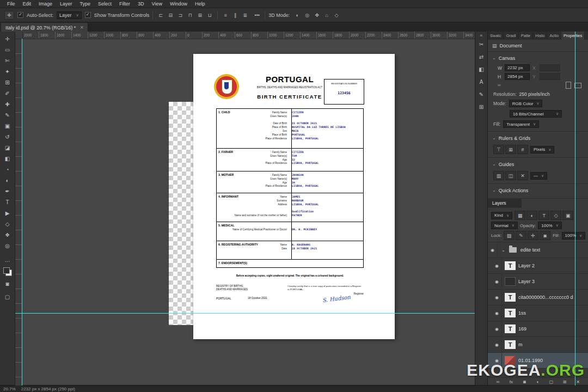  Describe the element at coordinates (526, 281) in the screenshot. I see `layer-name: Layer 3` at that location.